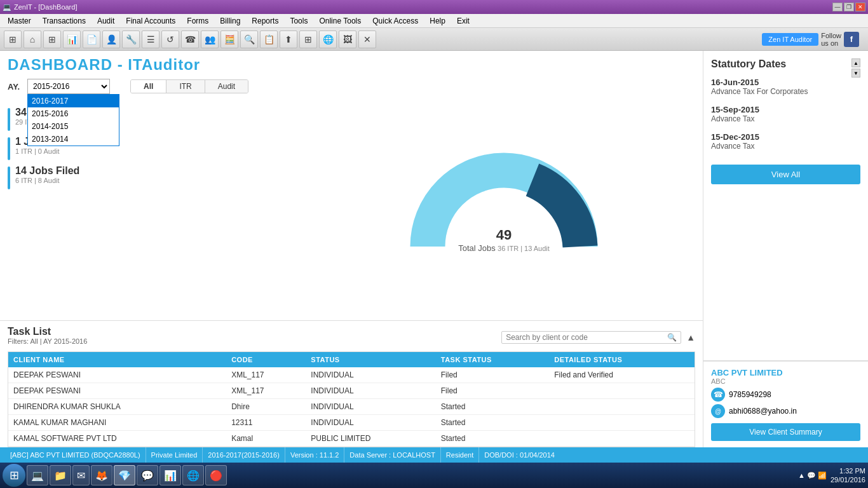 The width and height of the screenshot is (868, 488). What do you see at coordinates (198, 21) in the screenshot?
I see `menu-forms: Forms` at bounding box center [198, 21].